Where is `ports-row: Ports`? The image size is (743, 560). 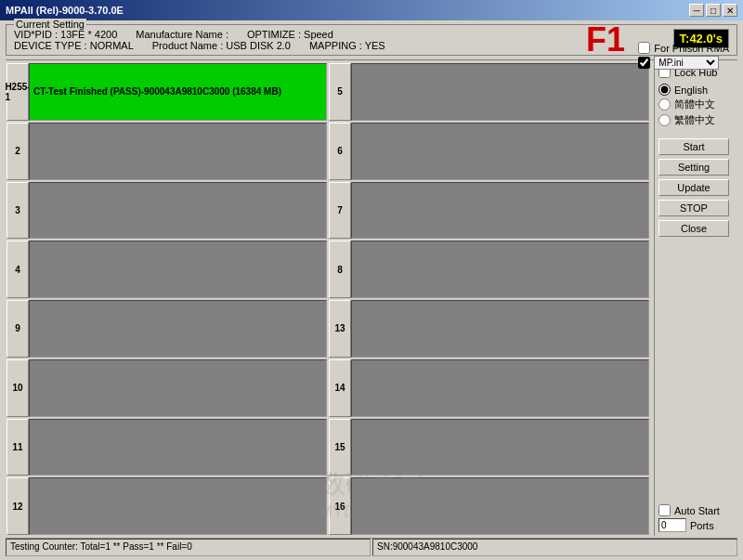
ports-row: Ports is located at coordinates (698, 526).